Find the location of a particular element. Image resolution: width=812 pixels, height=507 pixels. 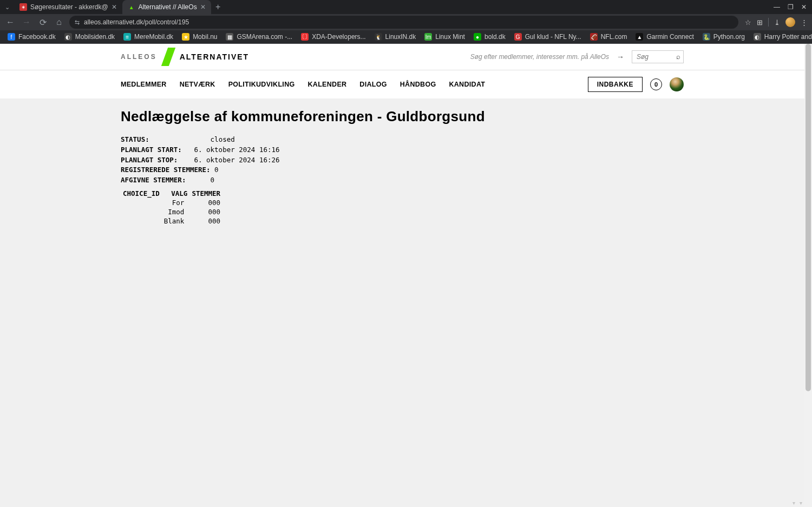

bookmark-label: bold.dk is located at coordinates (495, 37).